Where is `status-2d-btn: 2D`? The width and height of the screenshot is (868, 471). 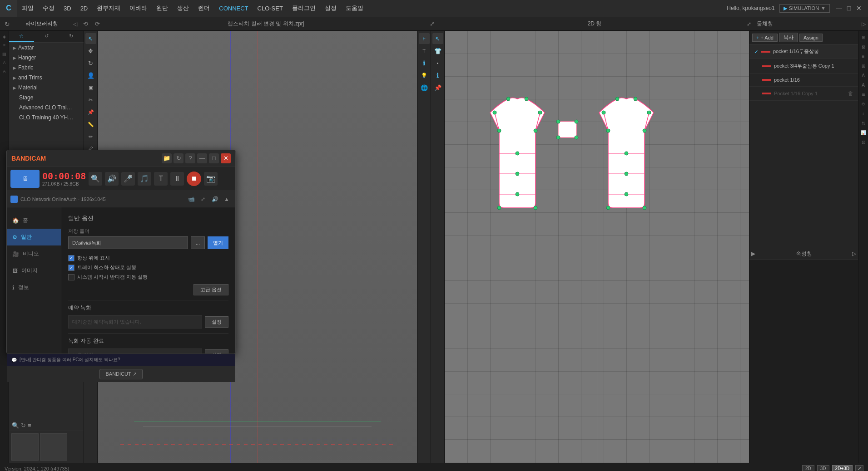
status-2d-btn: 2D is located at coordinates (808, 468).